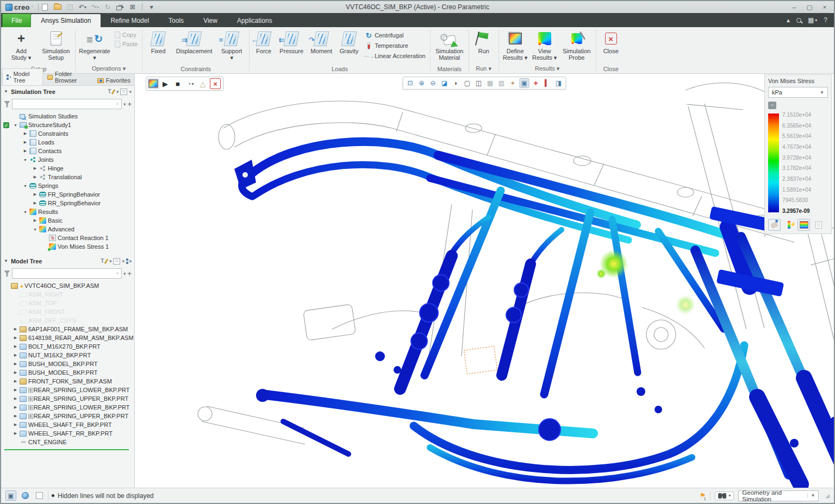 This screenshot has height=504, width=835. What do you see at coordinates (67, 247) in the screenshot?
I see `tree-item: Von Mises Stress 1` at bounding box center [67, 247].